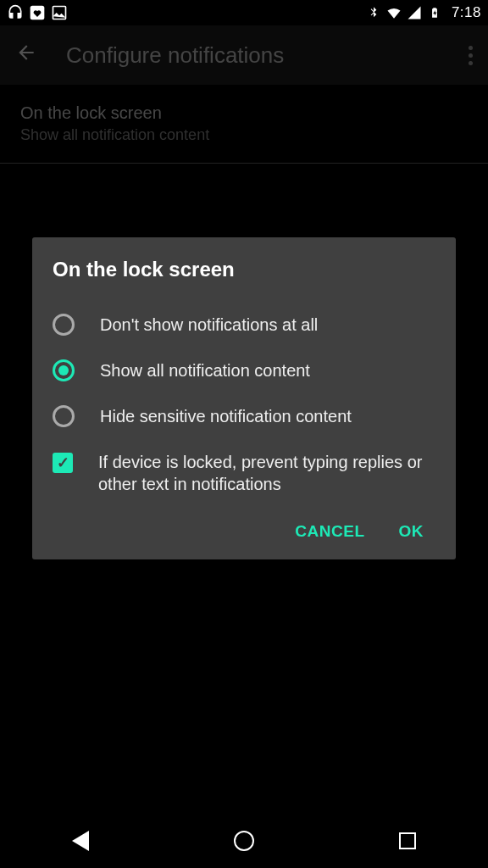  I want to click on option-label: If device is locked, prevent typing repl…, so click(267, 473).